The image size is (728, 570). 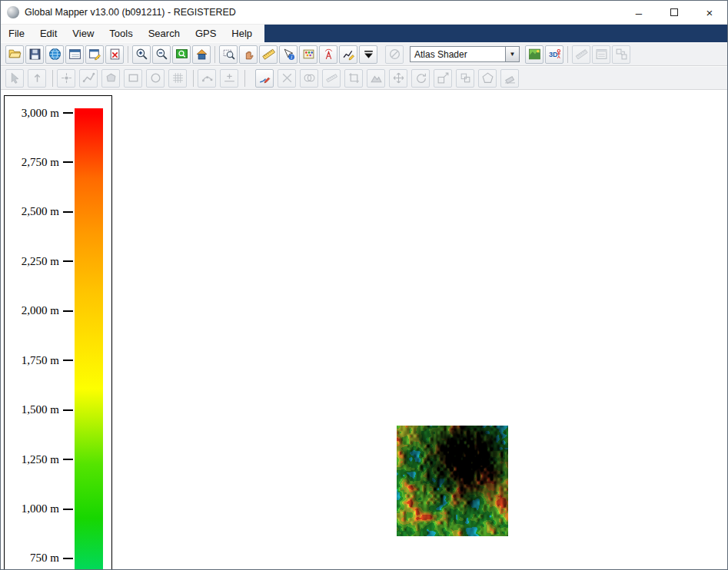 I want to click on 3d-view-button: 3D, so click(x=554, y=55).